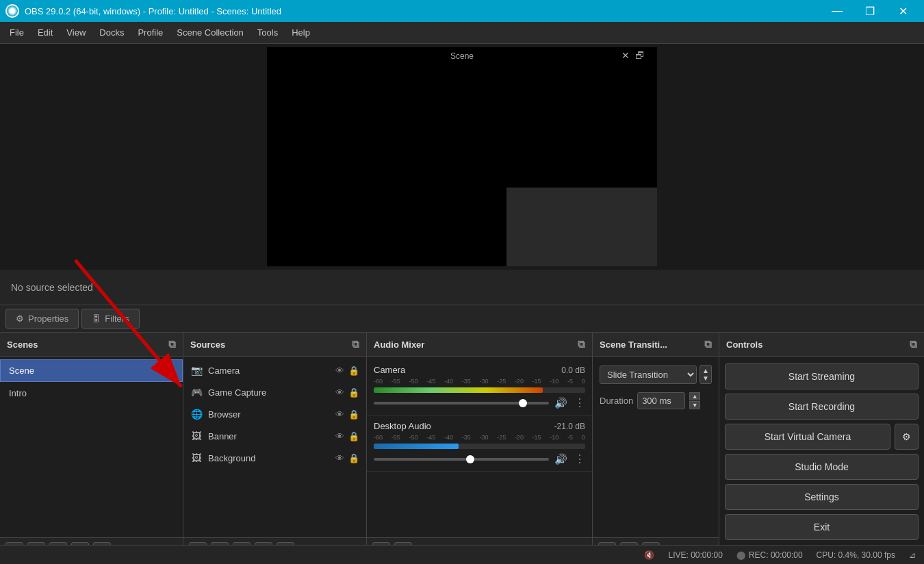 This screenshot has height=564, width=924. What do you see at coordinates (656, 374) in the screenshot?
I see `transition-select-row: Slide Transition Cut Fade ▲ ▼` at bounding box center [656, 374].